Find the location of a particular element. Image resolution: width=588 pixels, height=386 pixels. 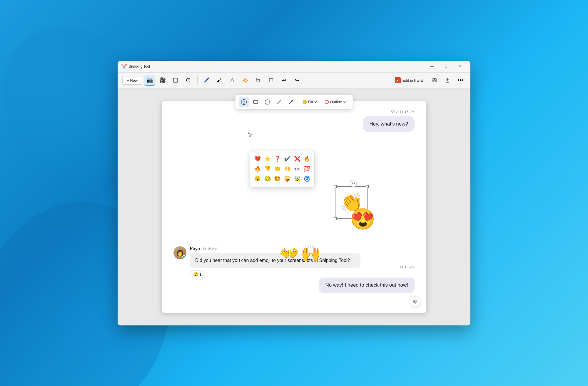

emoji-100: 💯 is located at coordinates (307, 169).